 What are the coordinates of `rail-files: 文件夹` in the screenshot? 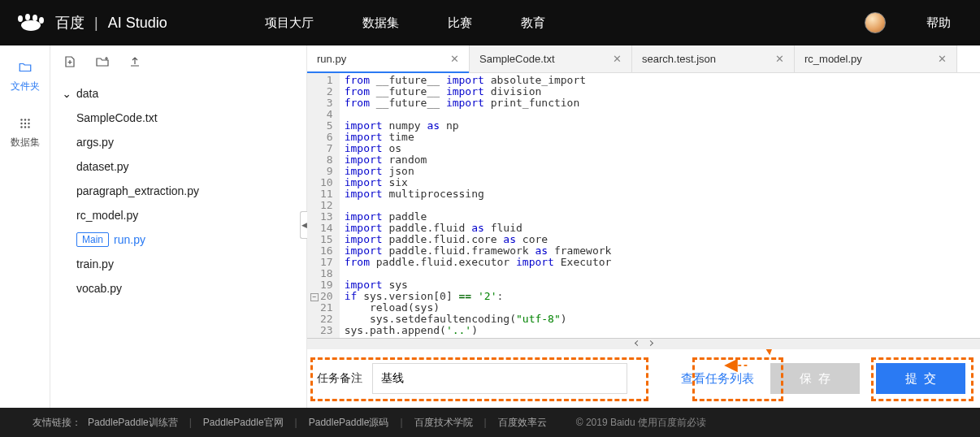 It's located at (25, 76).